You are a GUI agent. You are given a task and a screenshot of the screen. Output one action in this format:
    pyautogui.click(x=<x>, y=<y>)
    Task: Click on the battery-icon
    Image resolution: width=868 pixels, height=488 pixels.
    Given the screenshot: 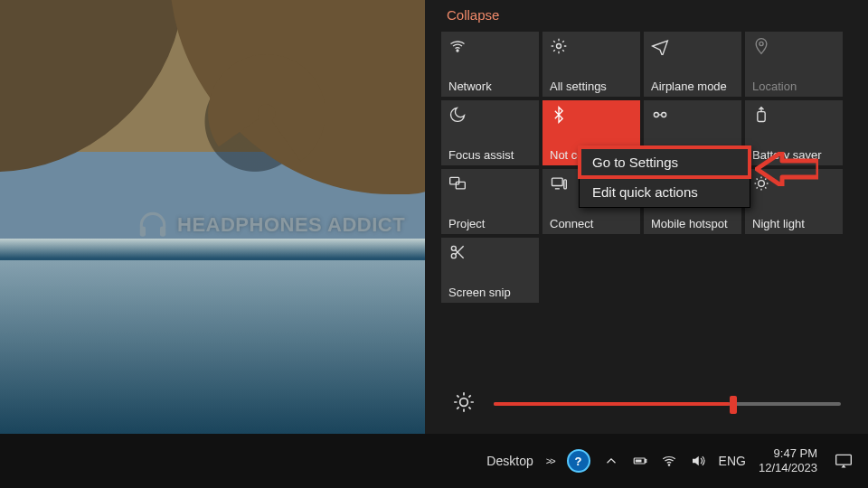 What is the action you would take?
    pyautogui.click(x=640, y=461)
    